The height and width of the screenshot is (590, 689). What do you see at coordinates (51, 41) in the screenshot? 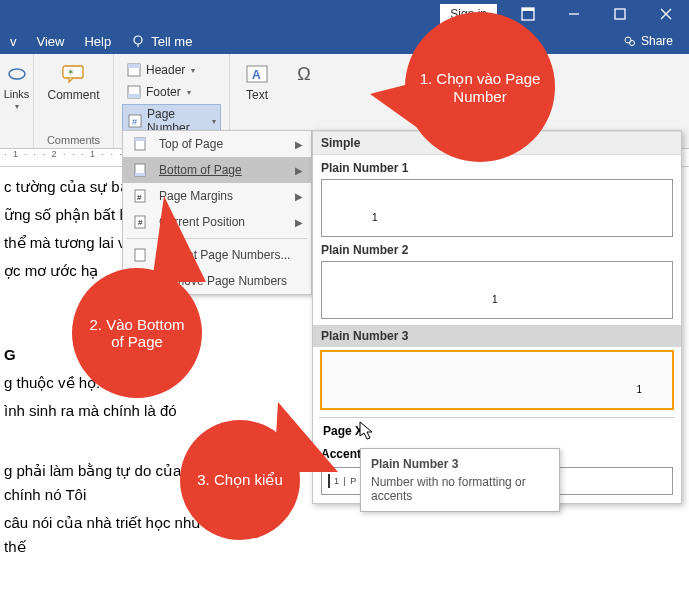
I see `tab-view: View` at bounding box center [51, 41].